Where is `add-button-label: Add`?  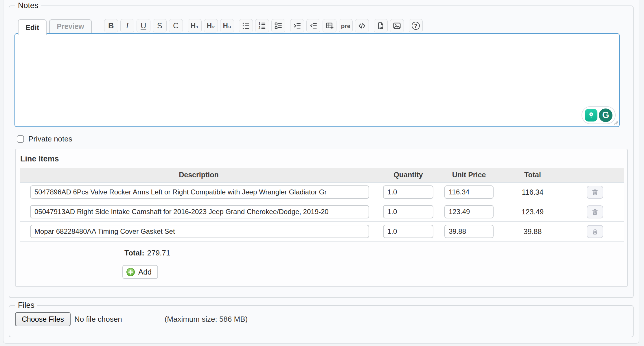 add-button-label: Add is located at coordinates (145, 272).